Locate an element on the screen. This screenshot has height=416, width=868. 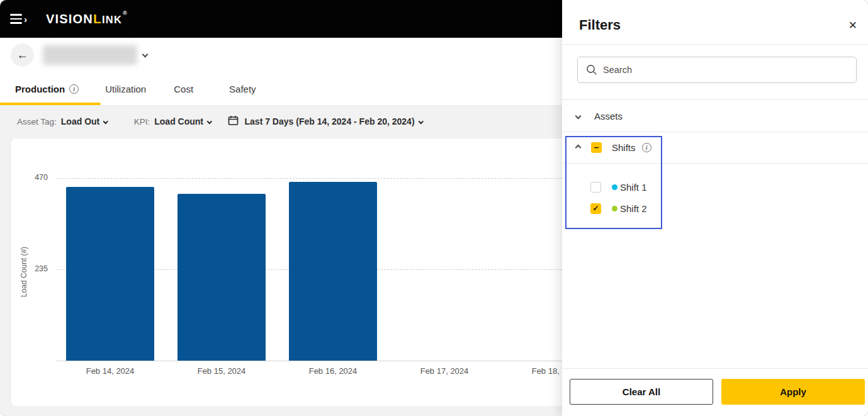
shifts-info-icon: i is located at coordinates (647, 147).